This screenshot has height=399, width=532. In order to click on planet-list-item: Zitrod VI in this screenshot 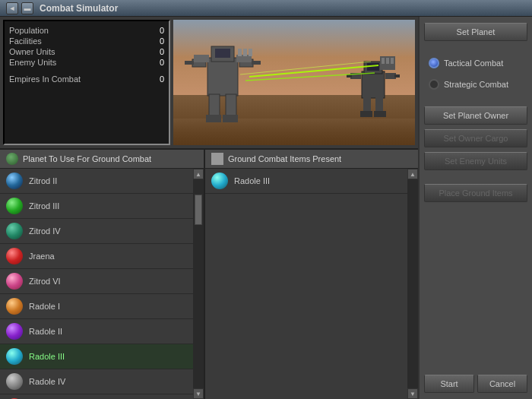, I will do `click(97, 281)`.